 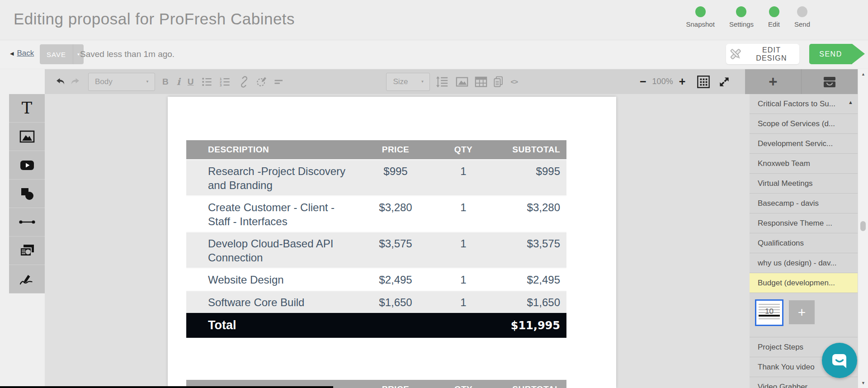 I want to click on signature-tool, so click(x=27, y=279).